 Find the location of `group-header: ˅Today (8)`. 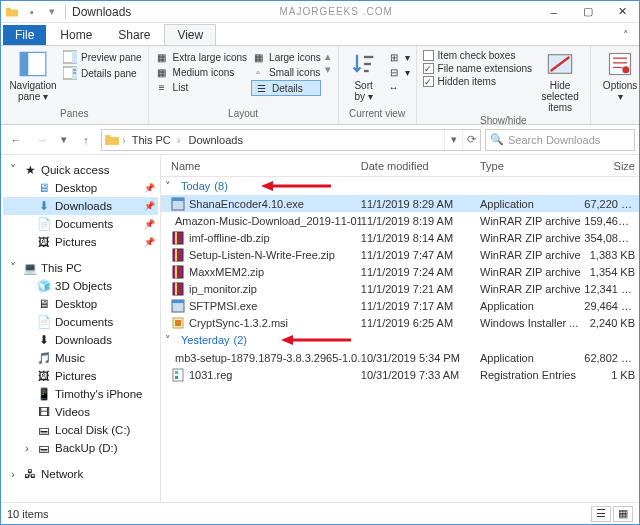

group-header: ˅Today (8) is located at coordinates (400, 186).